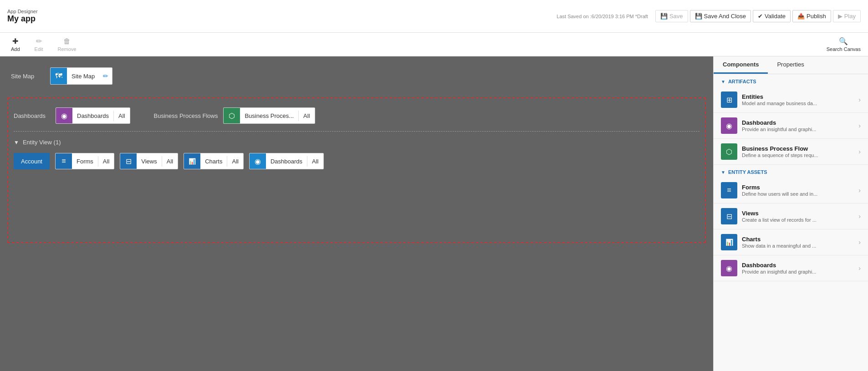 The image size is (868, 371). I want to click on dashboards-section-label: Dashboards, so click(32, 116).